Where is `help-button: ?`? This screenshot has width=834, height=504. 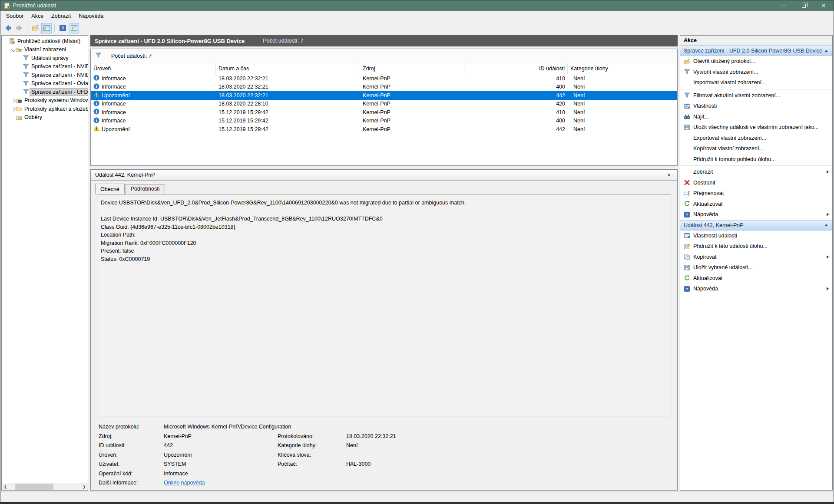 help-button: ? is located at coordinates (63, 28).